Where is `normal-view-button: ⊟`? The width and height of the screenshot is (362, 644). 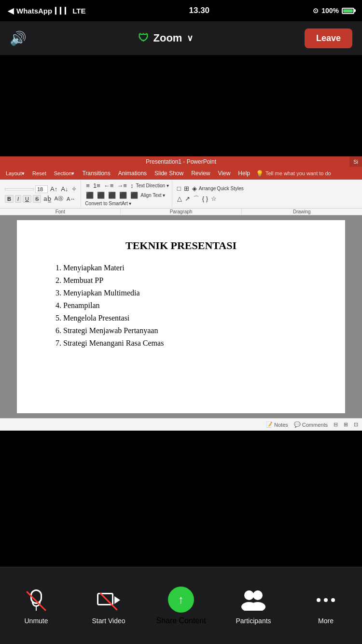
normal-view-button: ⊟ is located at coordinates (336, 425).